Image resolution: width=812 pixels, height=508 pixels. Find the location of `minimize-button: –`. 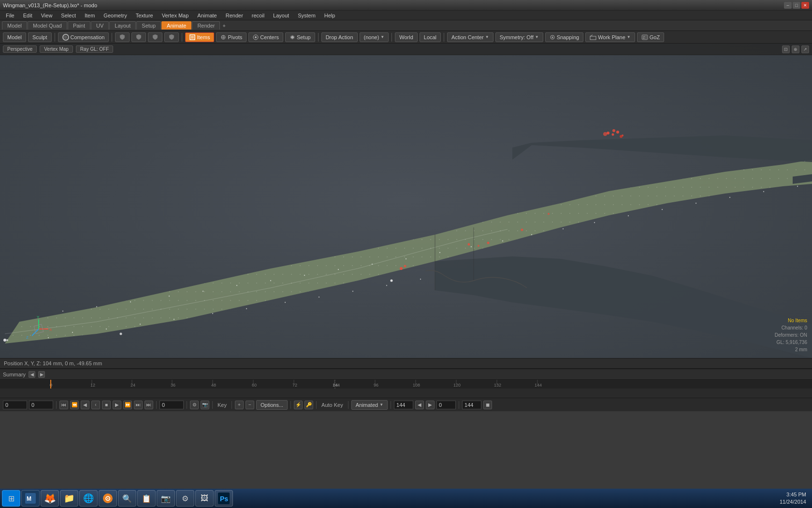

minimize-button: – is located at coordinates (788, 5).